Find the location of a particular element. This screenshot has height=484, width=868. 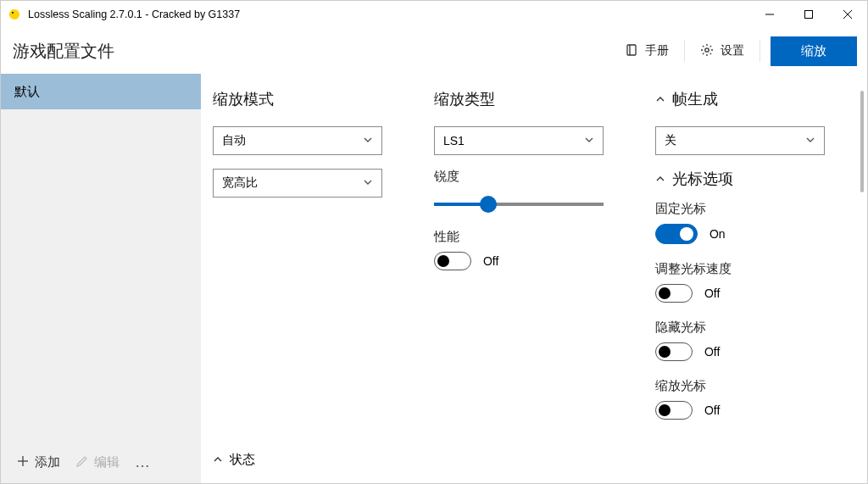

framegen-dropdown: 关 is located at coordinates (740, 141).